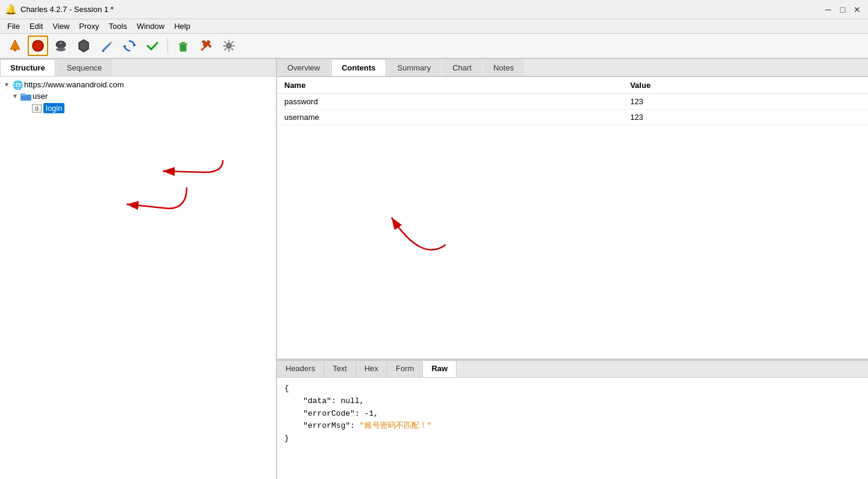 The height and width of the screenshot is (479, 868). What do you see at coordinates (13, 27) in the screenshot?
I see `menu-file: File` at bounding box center [13, 27].